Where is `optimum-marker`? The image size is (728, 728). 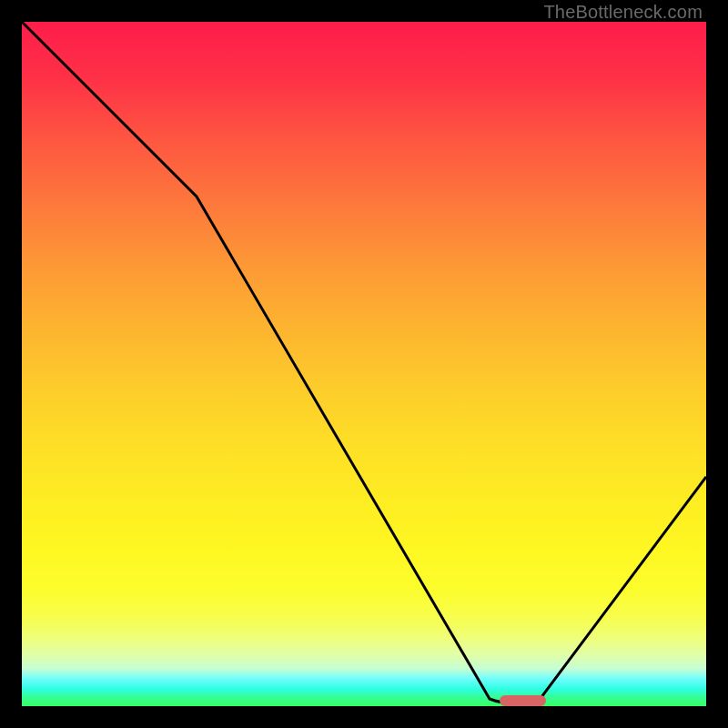
optimum-marker is located at coordinates (522, 701).